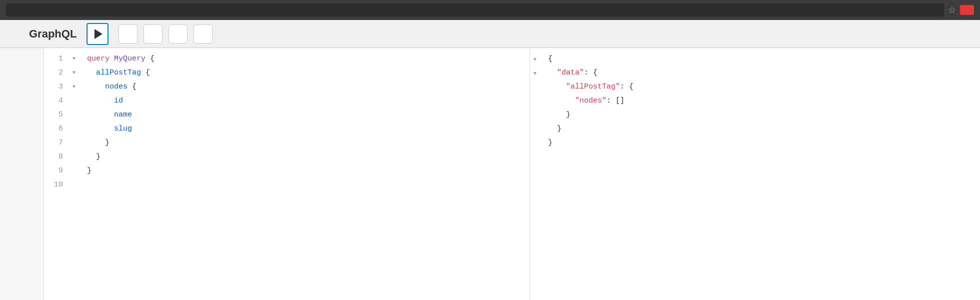 The height and width of the screenshot is (300, 980). I want to click on code-line: id, so click(304, 101).